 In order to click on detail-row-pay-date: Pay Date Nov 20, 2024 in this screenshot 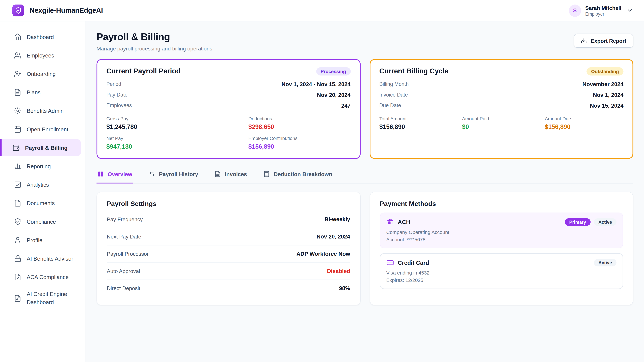, I will do `click(228, 95)`.